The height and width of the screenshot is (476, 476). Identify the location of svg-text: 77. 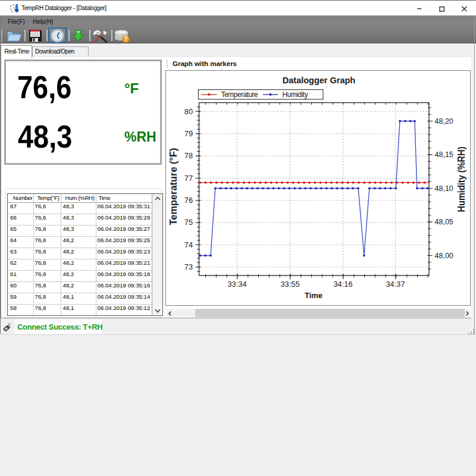
(189, 178).